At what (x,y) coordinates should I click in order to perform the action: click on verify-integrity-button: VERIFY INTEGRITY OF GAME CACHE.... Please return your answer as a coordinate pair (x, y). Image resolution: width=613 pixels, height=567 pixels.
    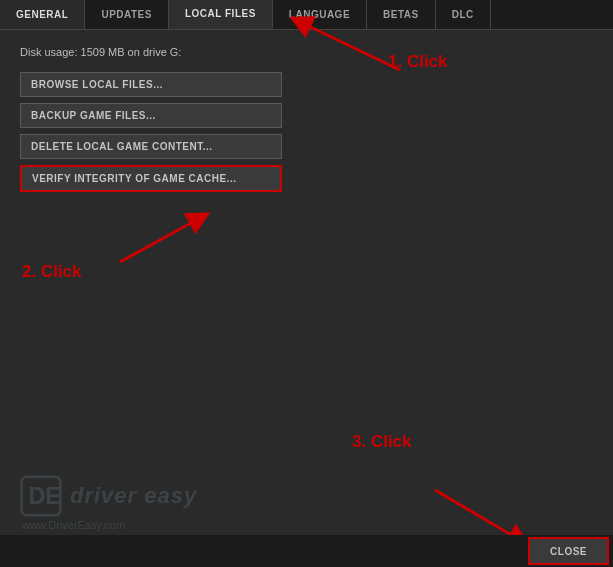
    Looking at the image, I should click on (151, 178).